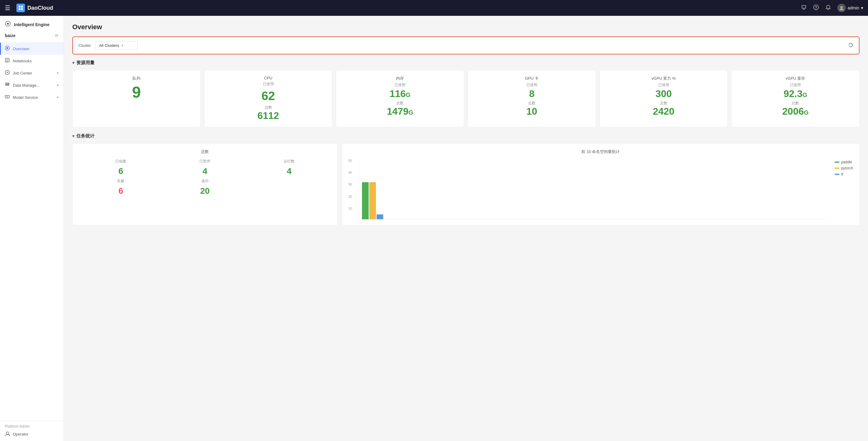 The height and width of the screenshot is (441, 868). I want to click on success-value: 20, so click(205, 191).